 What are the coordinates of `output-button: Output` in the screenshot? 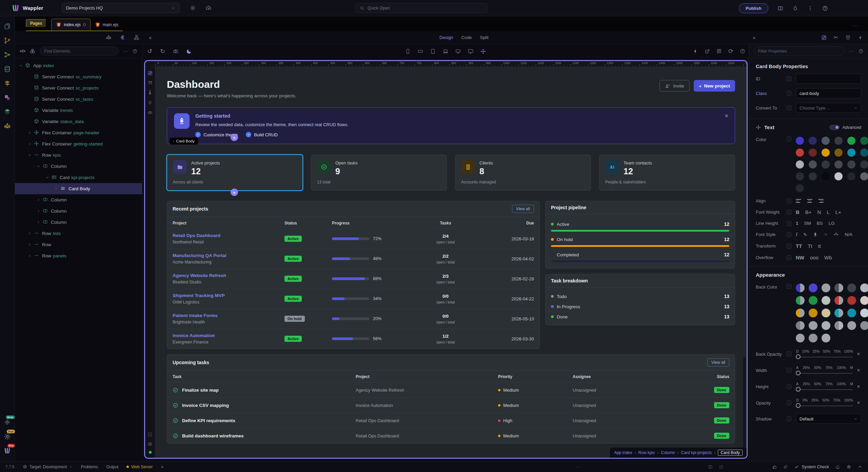 It's located at (112, 467).